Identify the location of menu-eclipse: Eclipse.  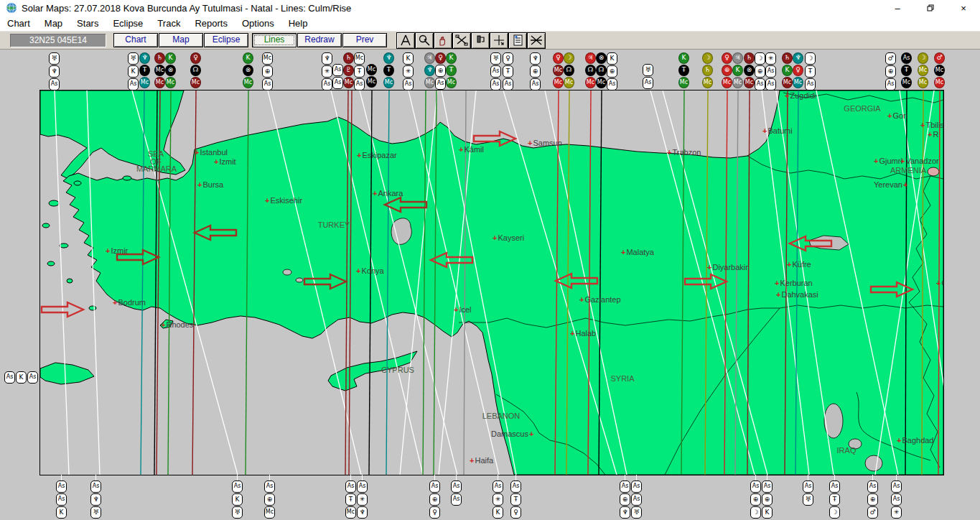
(128, 23).